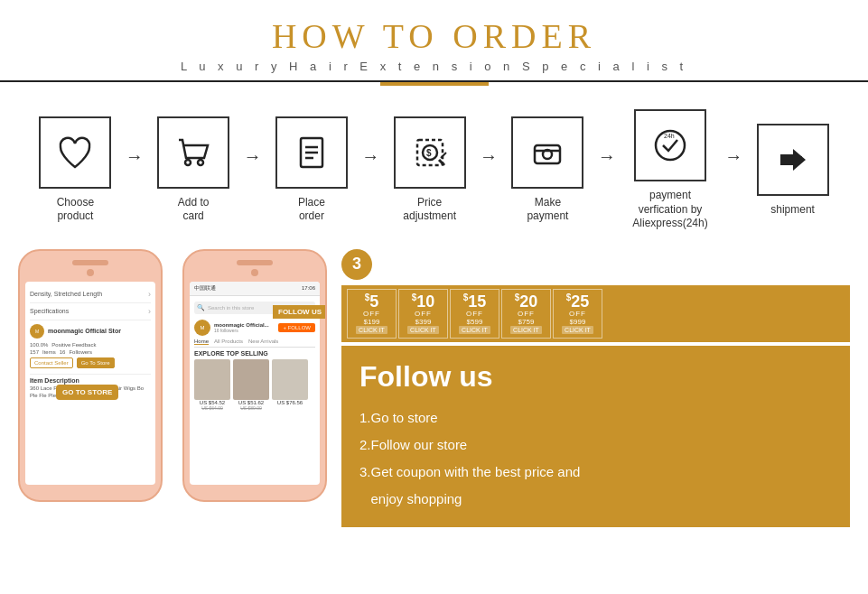 The image size is (868, 594). Describe the element at coordinates (578, 330) in the screenshot. I see `coupon-click-25: CLICK IT` at that location.